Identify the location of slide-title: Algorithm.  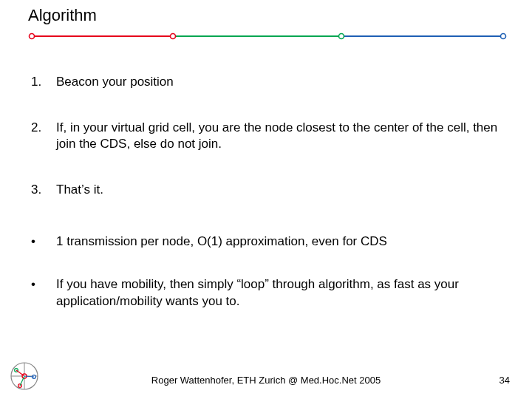
(62, 16).